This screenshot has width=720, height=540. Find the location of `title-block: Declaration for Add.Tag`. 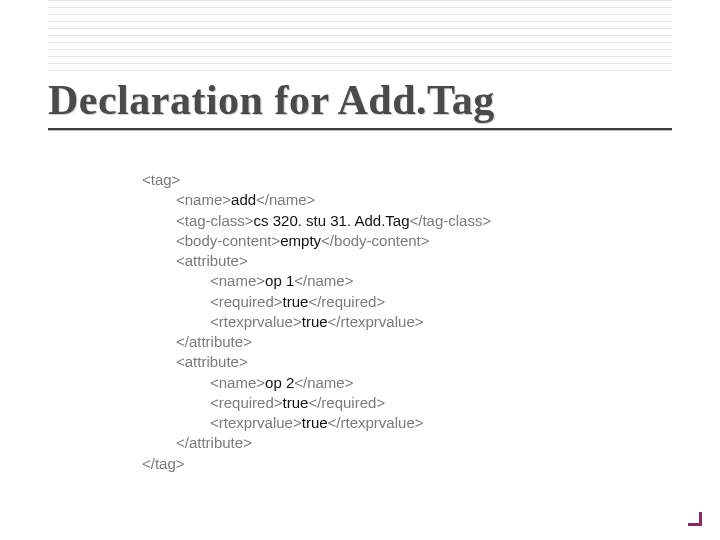

title-block: Declaration for Add.Tag is located at coordinates (360, 104).